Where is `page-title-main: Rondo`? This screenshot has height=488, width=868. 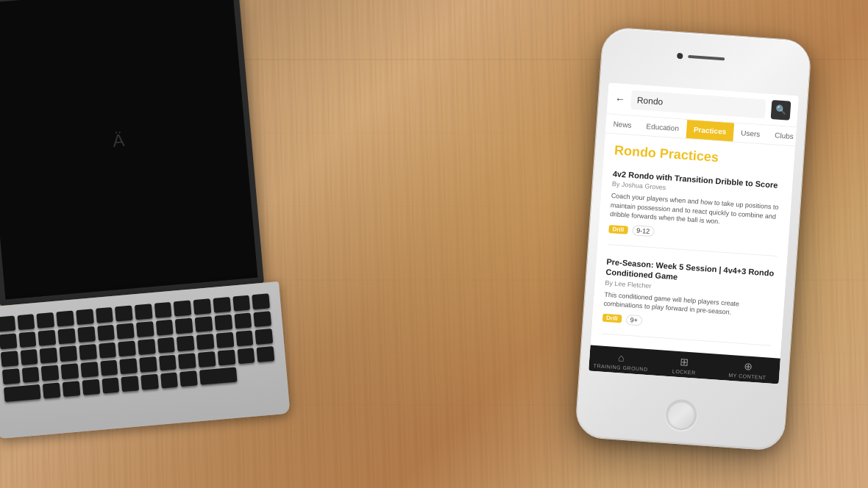
page-title-main: Rondo is located at coordinates (635, 151).